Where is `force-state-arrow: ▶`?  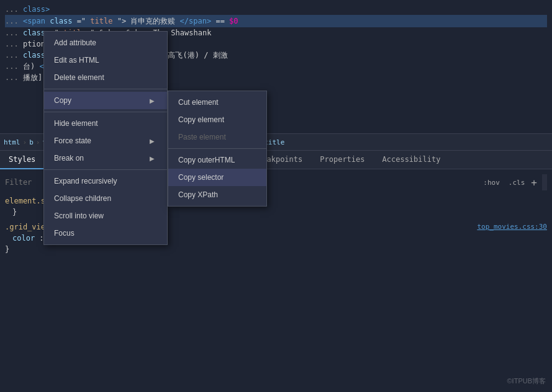 force-state-arrow: ▶ is located at coordinates (152, 141).